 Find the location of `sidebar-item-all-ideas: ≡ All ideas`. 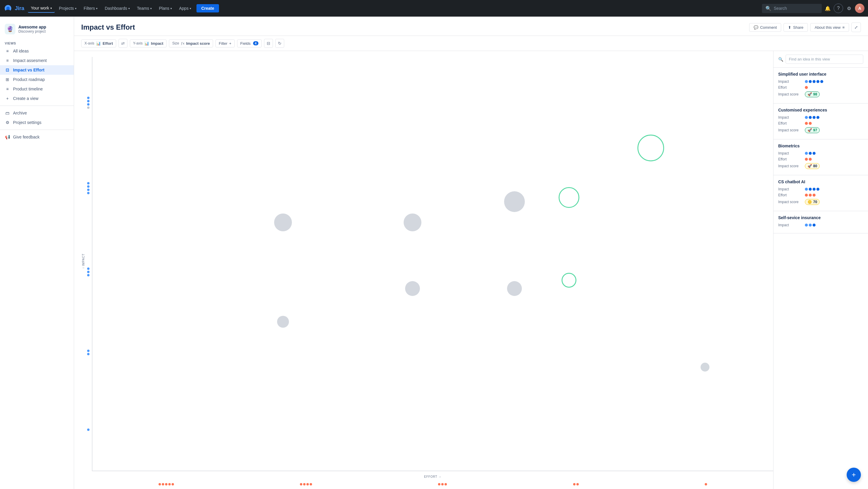

sidebar-item-all-ideas: ≡ All ideas is located at coordinates (37, 51).